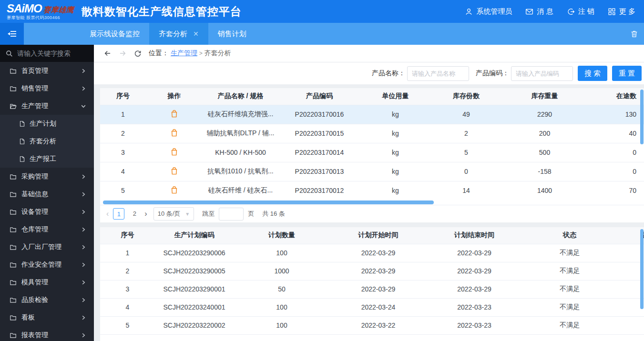 The height and width of the screenshot is (341, 644). I want to click on trash-icon, so click(634, 34).